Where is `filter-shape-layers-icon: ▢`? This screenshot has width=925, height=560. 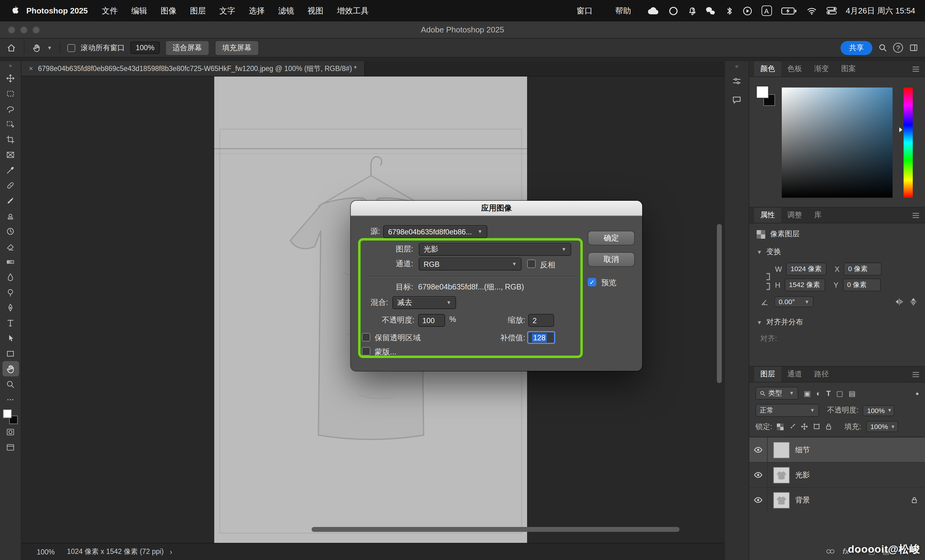
filter-shape-layers-icon: ▢ is located at coordinates (840, 393).